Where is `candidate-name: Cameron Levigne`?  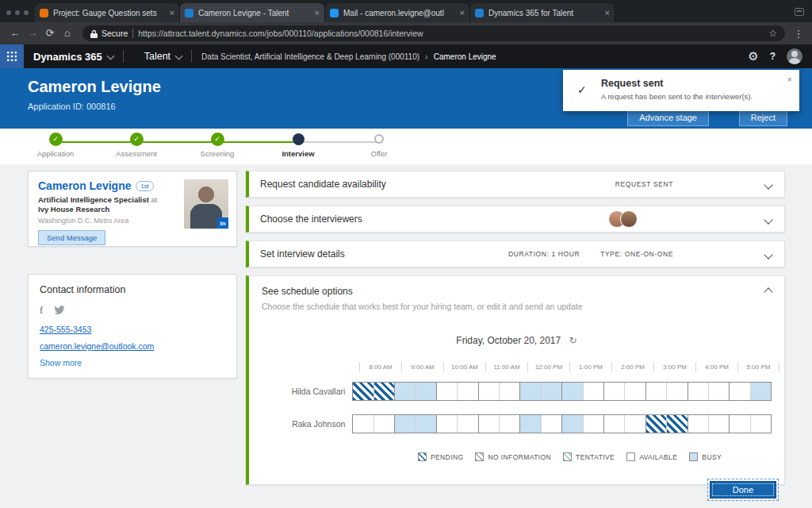
candidate-name: Cameron Levigne is located at coordinates (84, 186).